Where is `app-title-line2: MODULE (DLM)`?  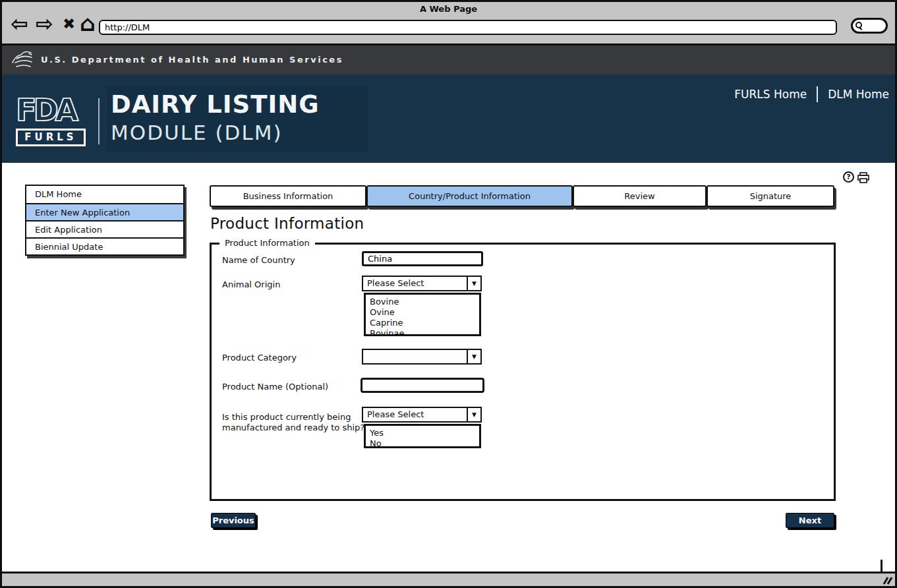 app-title-line2: MODULE (DLM) is located at coordinates (196, 132).